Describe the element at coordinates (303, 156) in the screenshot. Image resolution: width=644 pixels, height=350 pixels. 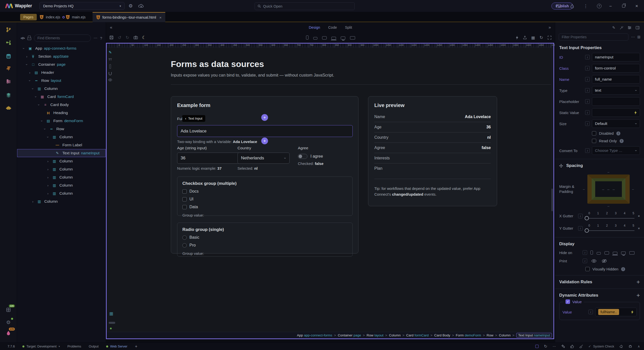
I see `agree-toggle` at that location.